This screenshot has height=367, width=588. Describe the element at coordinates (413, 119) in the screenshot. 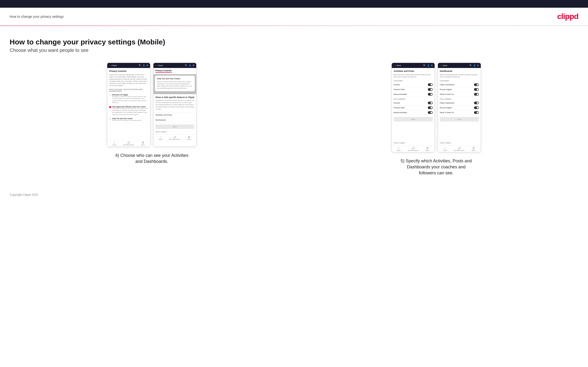

I see `save-button-3: Save` at that location.